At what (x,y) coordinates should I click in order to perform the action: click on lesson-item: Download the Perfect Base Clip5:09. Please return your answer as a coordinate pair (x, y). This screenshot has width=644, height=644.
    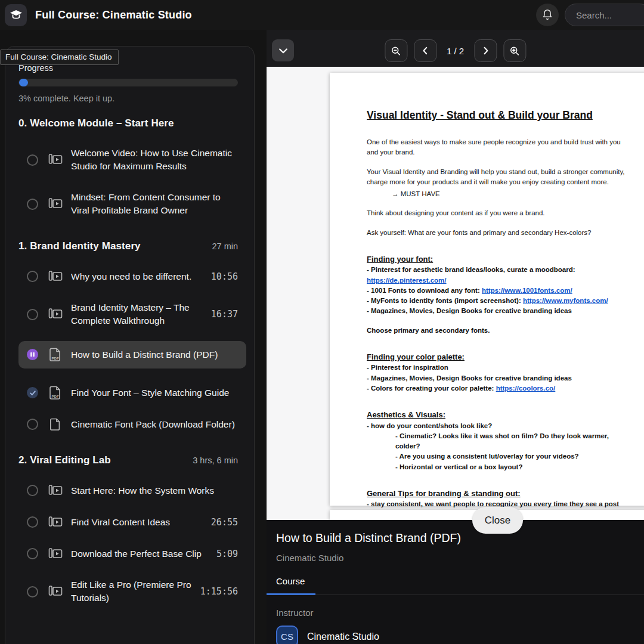
    Looking at the image, I should click on (128, 554).